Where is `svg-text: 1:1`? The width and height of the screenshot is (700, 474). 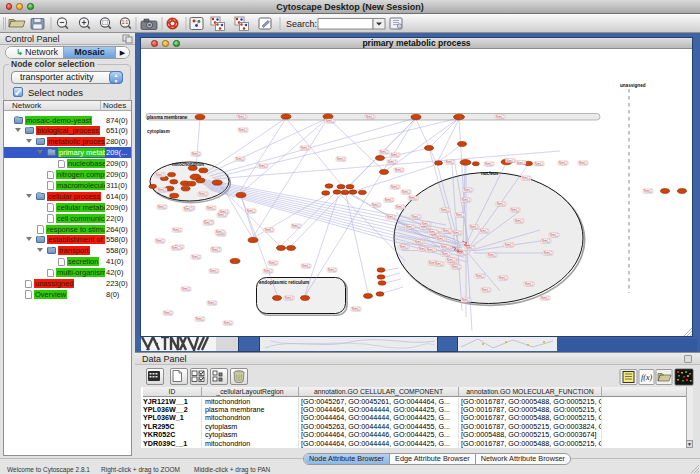
svg-text: 1:1 is located at coordinates (126, 22).